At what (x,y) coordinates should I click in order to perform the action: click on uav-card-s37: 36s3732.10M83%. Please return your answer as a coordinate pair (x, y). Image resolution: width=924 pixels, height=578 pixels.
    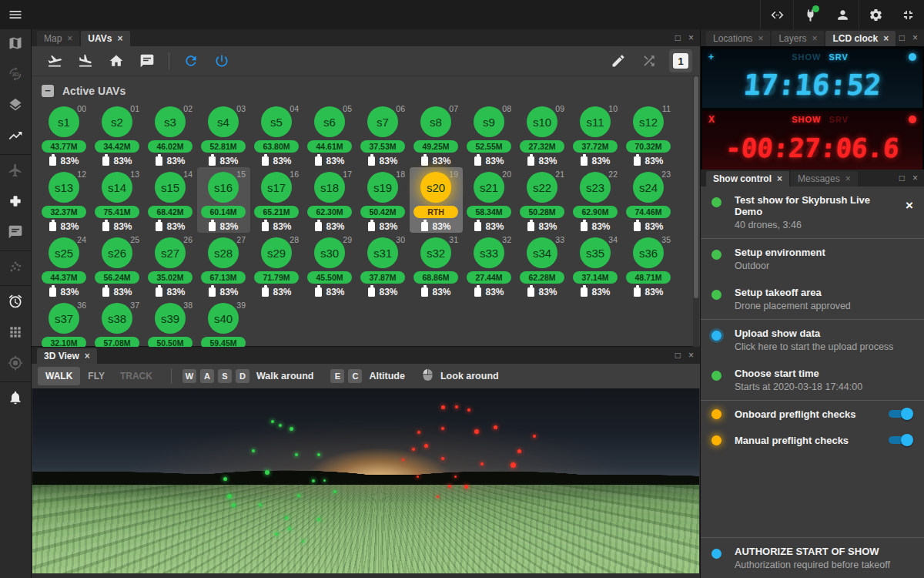
    Looking at the image, I should click on (65, 322).